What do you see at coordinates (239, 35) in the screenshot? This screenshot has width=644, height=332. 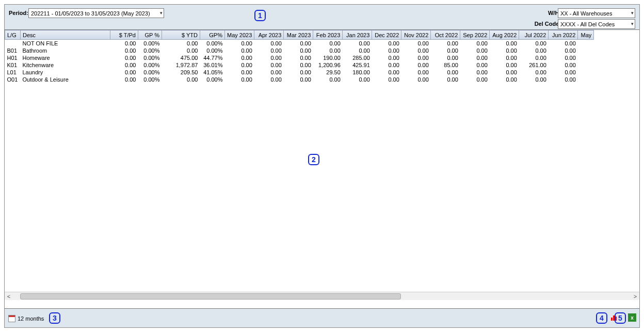 I see `col-m0: May 2023` at bounding box center [239, 35].